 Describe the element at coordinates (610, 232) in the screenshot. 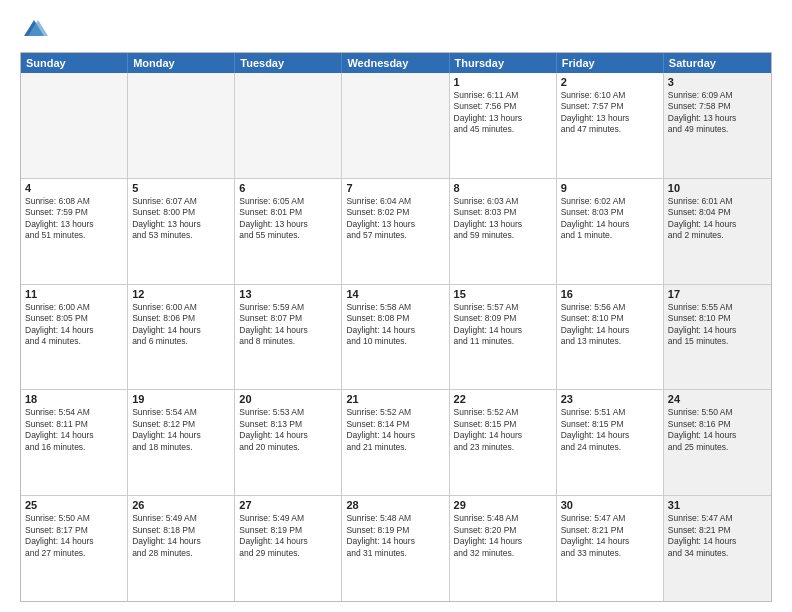

I see `day-9: 9Sunrise: 6:02 AM Sunset: 8:03 PM Daylig…` at that location.